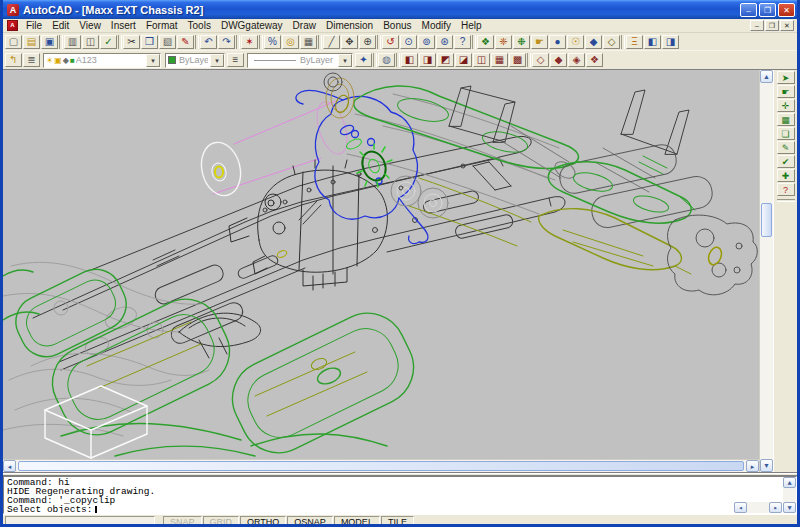 This screenshot has height=527, width=800. What do you see at coordinates (32, 42) in the screenshot?
I see `open-button: ▤` at bounding box center [32, 42].